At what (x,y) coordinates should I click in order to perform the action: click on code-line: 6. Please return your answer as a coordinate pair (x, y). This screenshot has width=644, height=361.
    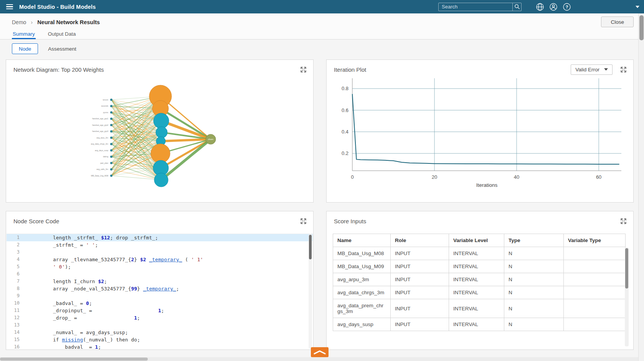
    Looking at the image, I should click on (160, 274).